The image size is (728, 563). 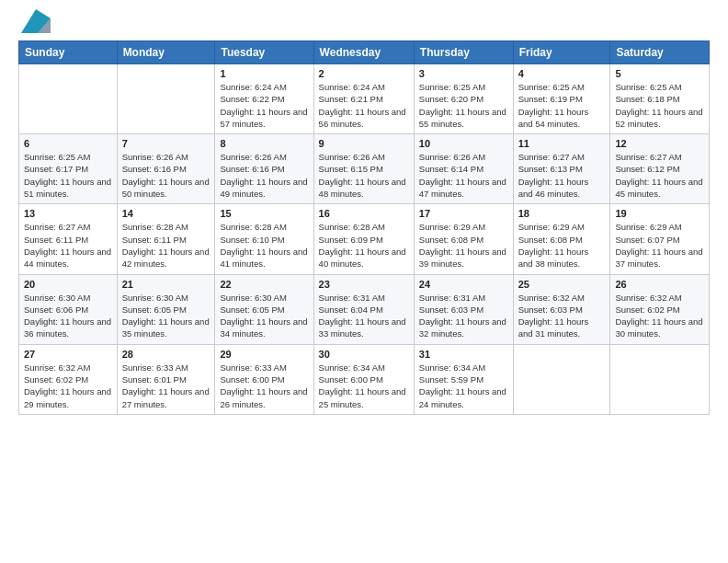 What do you see at coordinates (68, 245) in the screenshot?
I see `day-info: Sunrise: 6:27 AM Sunset: 6:11 PM Dayligh…` at bounding box center [68, 245].